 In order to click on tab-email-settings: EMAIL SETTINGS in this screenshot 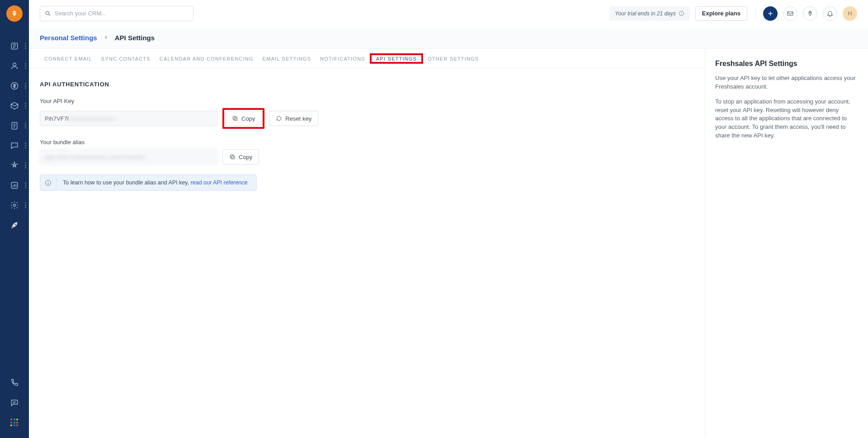, I will do `click(287, 58)`.